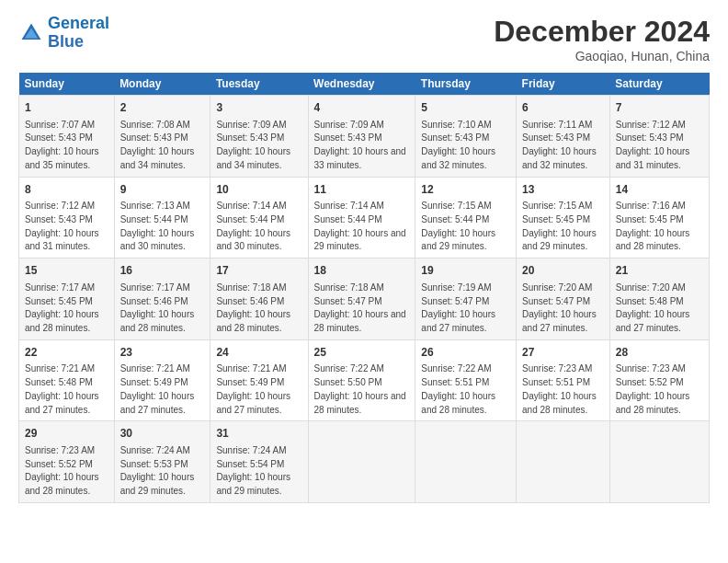 Image resolution: width=728 pixels, height=563 pixels. Describe the element at coordinates (465, 190) in the screenshot. I see `day-number: 12` at that location.